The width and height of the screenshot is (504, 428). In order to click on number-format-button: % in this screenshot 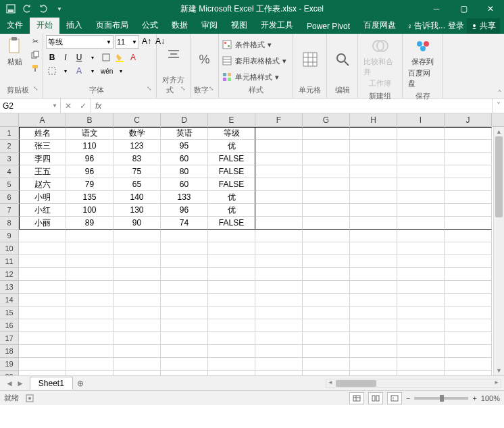, I will do `click(205, 59)`.